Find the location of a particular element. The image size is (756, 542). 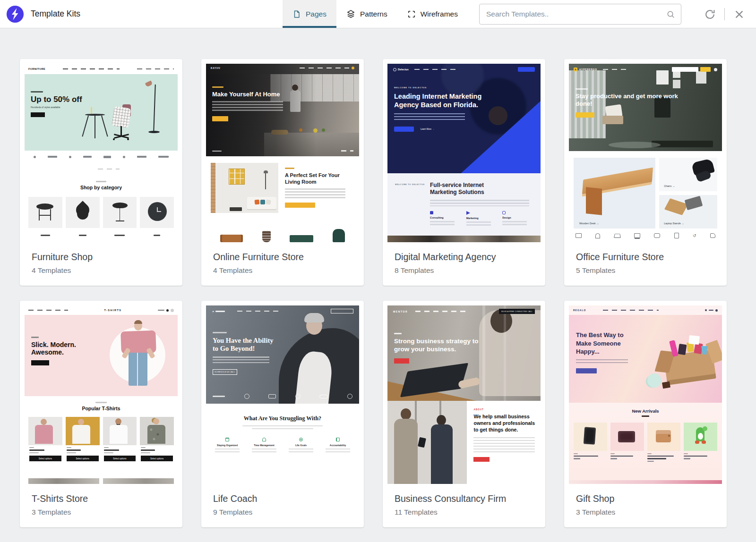

design-icon is located at coordinates (504, 212).